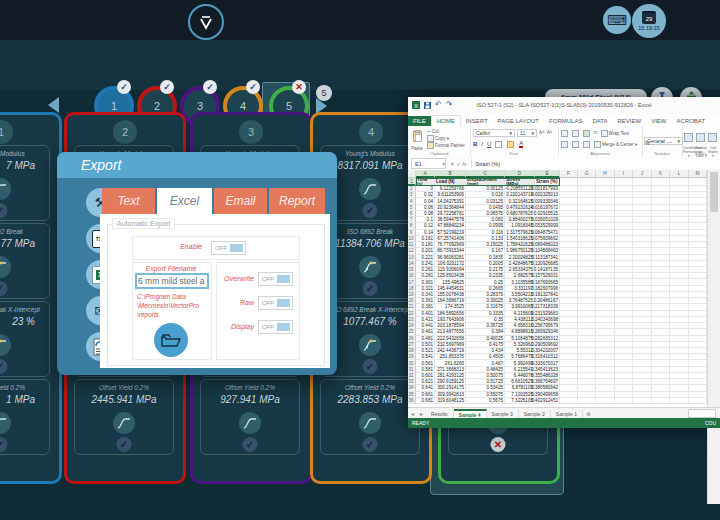 The width and height of the screenshot is (720, 520). I want to click on ribbon-tab-view: VIEW, so click(658, 121).